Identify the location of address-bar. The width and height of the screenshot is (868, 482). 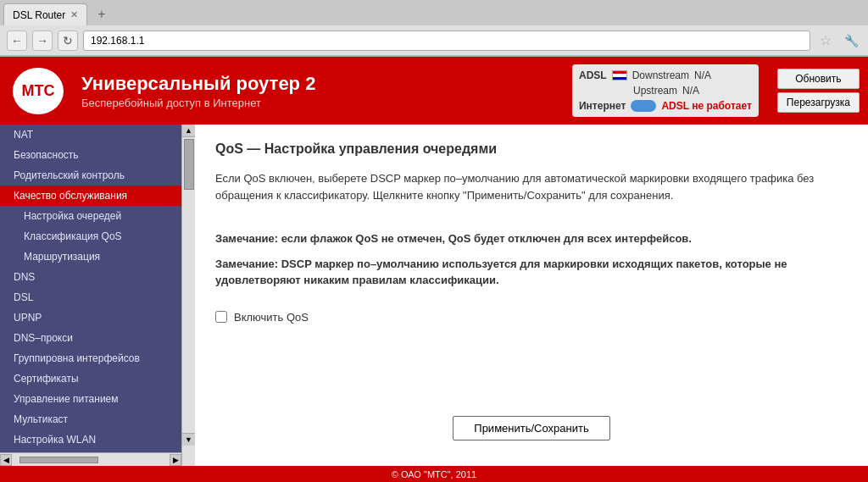
(447, 41).